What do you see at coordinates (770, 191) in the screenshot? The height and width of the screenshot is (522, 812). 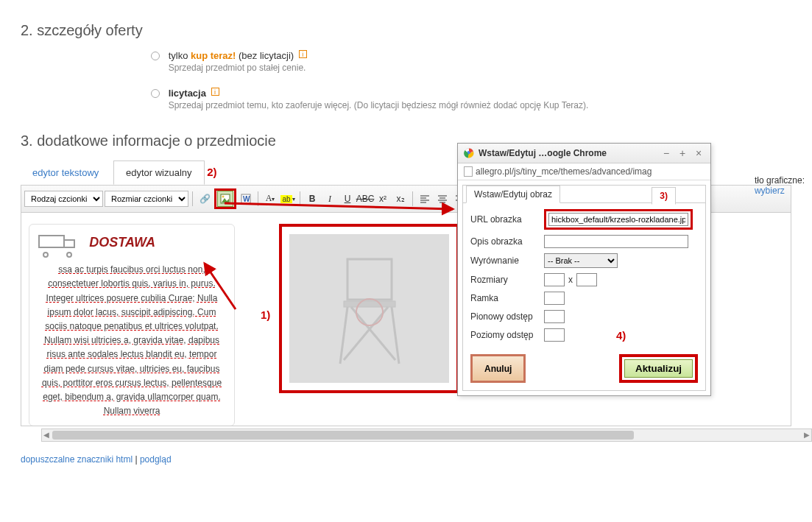 I see `choose-bg-link: wybierz` at bounding box center [770, 191].